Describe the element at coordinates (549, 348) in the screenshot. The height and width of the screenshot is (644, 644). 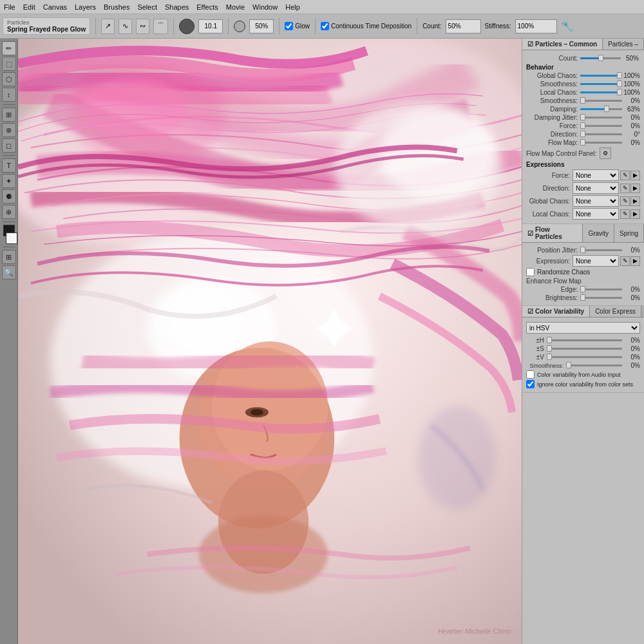
I see `hsvs-thumb` at that location.